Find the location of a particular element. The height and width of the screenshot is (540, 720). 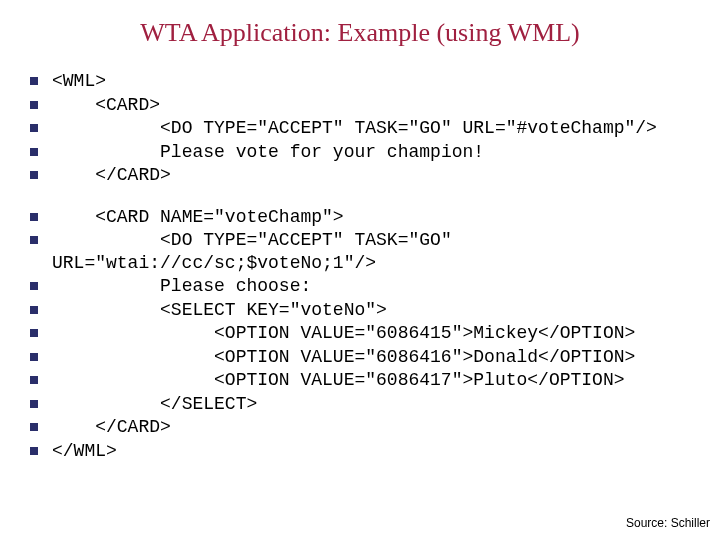

code-text: </SELECT> is located at coordinates (379, 404).